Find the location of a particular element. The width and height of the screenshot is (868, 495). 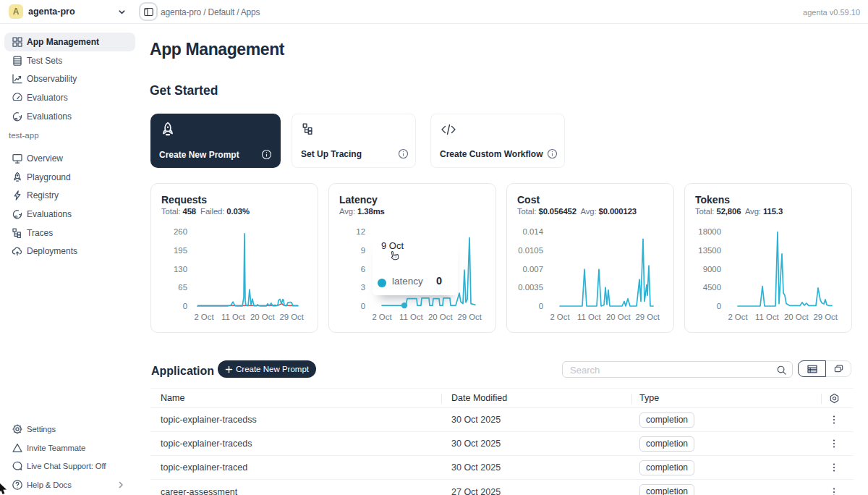

svg-text: 0.014 is located at coordinates (532, 232).